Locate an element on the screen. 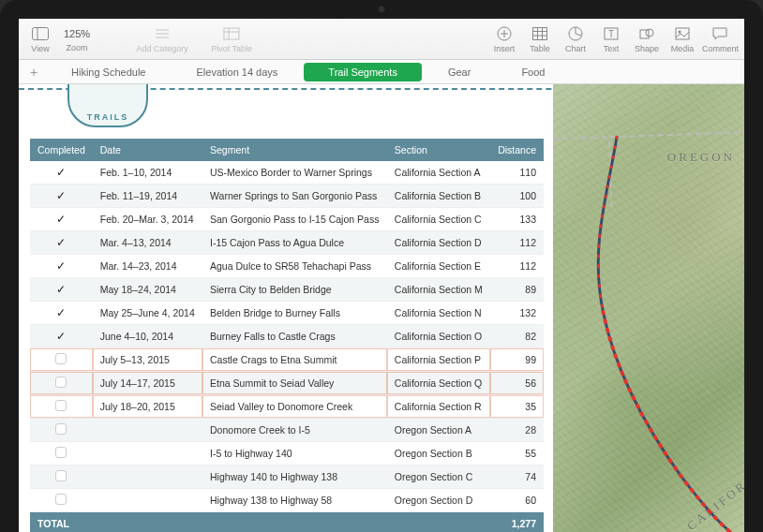  date-cell: July 14–17, 2015 is located at coordinates (148, 384).